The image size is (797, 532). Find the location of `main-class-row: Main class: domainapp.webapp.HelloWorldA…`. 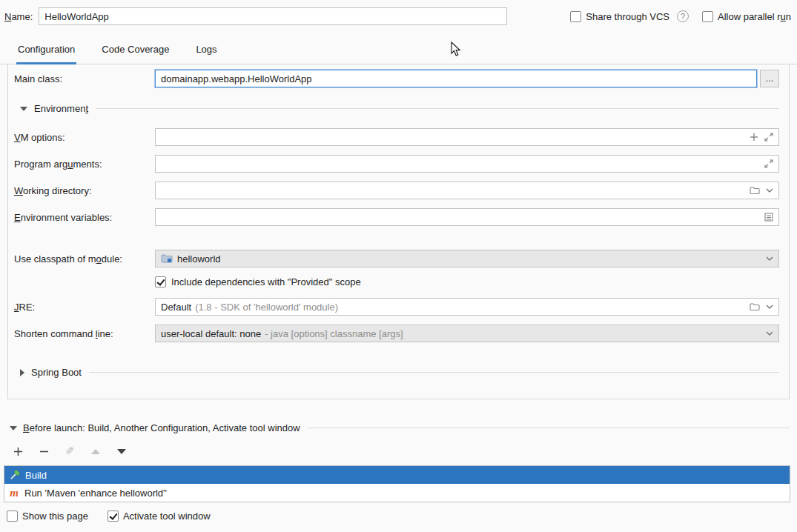

main-class-row: Main class: domainapp.webapp.HelloWorldA… is located at coordinates (397, 79).